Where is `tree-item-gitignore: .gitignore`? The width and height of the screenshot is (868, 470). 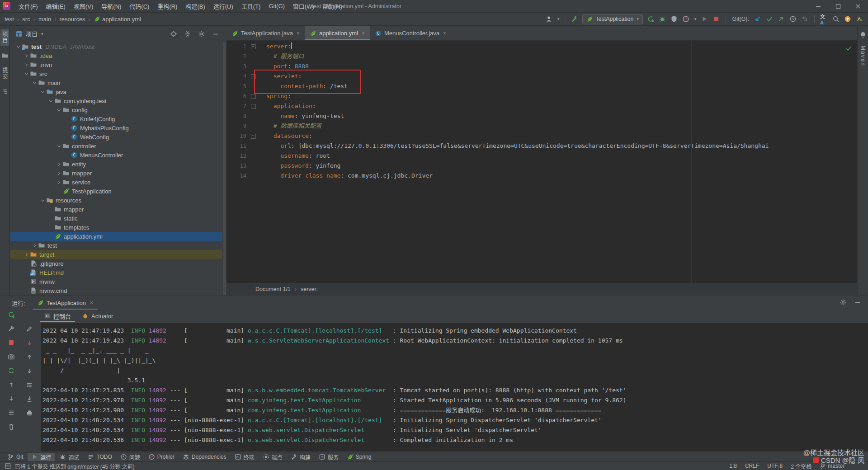 tree-item-gitignore: .gitignore is located at coordinates (116, 263).